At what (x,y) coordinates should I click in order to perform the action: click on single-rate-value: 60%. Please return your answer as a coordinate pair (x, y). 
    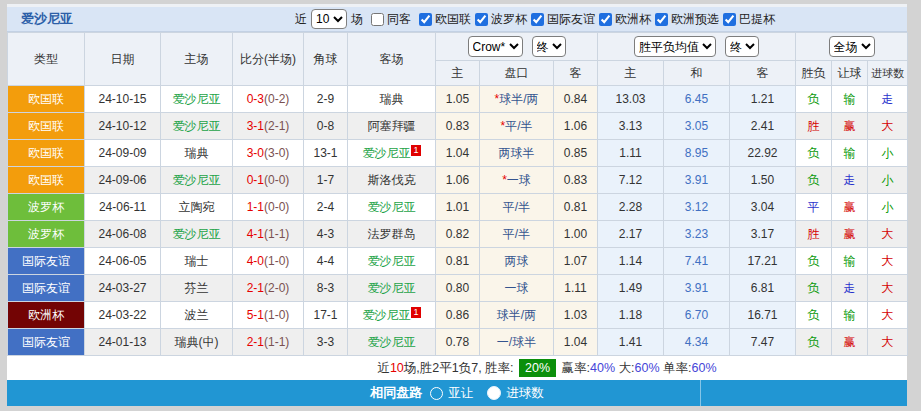
    Looking at the image, I should click on (704, 368).